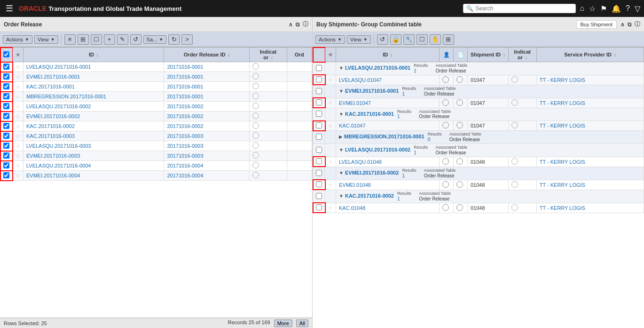  Describe the element at coordinates (341, 137) in the screenshot. I see `expand-icon: ▶` at that location.